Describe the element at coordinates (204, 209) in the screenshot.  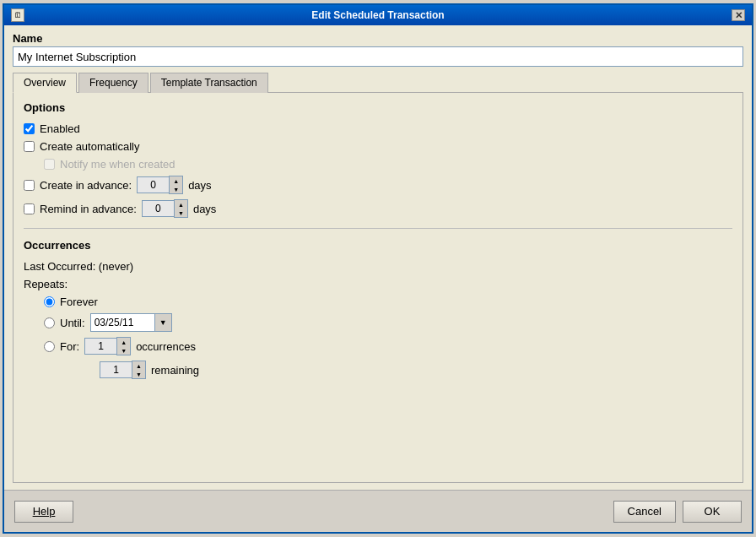
I see `remind-advance-unit: days` at that location.